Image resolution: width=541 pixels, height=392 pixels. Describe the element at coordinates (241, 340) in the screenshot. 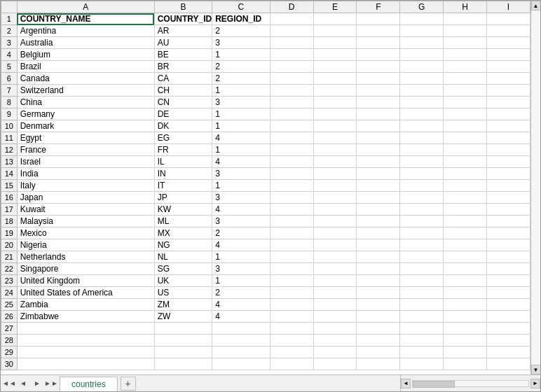

I see `cell-c28` at that location.